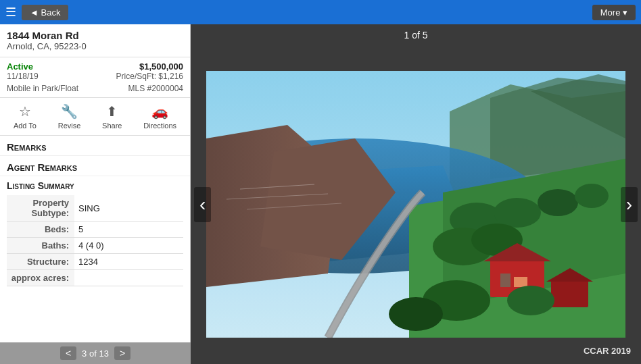  Describe the element at coordinates (95, 70) in the screenshot. I see `status-row: Active 11/18/19 $1,500,000 Price/SqFt: $…` at that location.